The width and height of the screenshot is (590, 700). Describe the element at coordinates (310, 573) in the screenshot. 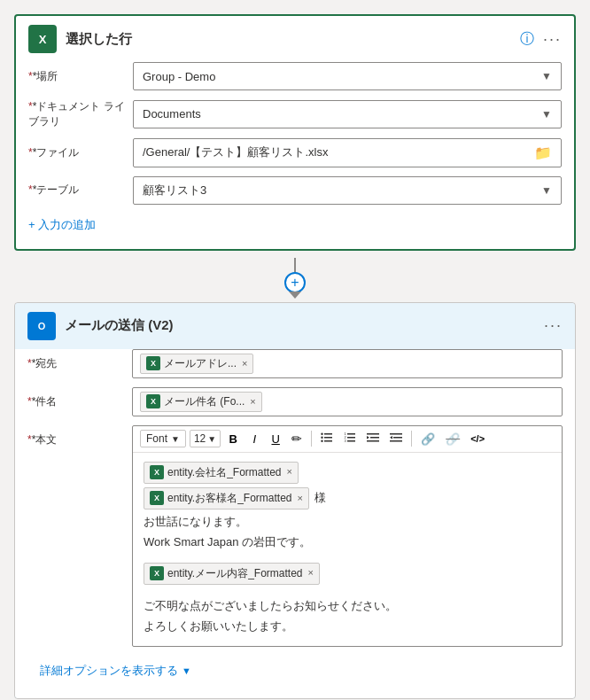

I see `remove-content-token-button: ×` at that location.